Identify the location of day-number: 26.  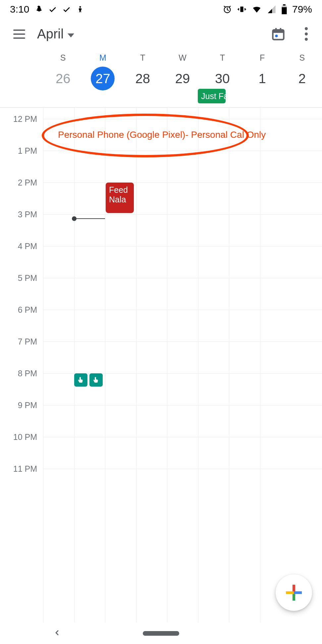
(63, 79).